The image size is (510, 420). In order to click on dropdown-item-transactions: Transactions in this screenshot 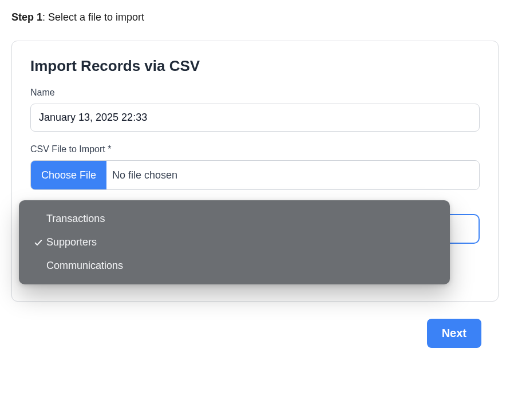, I will do `click(235, 219)`.